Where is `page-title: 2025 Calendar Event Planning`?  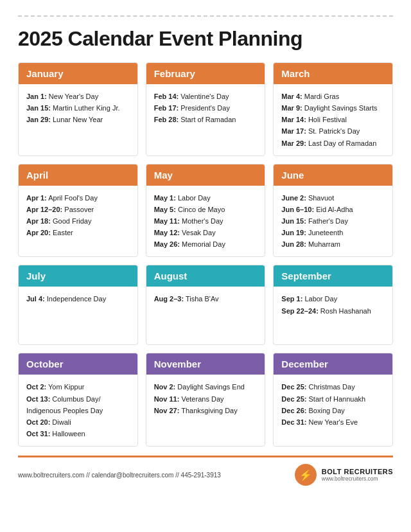
page-title: 2025 Calendar Event Planning is located at coordinates (206, 39).